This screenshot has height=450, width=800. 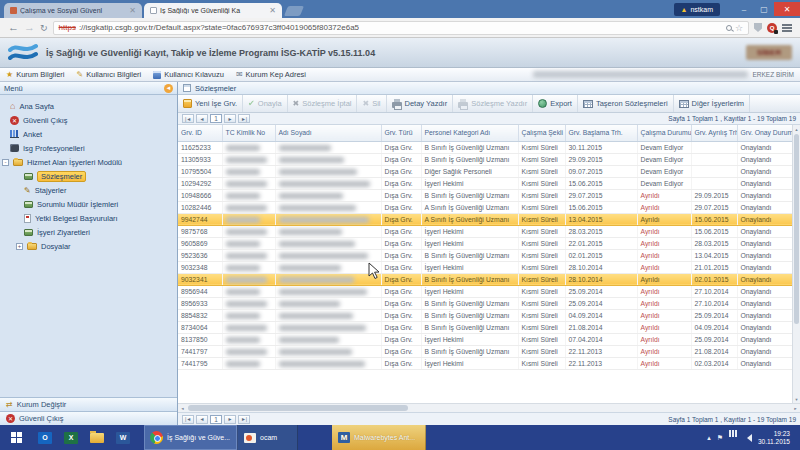 What do you see at coordinates (772, 28) in the screenshot?
I see `extension-icon: Q` at bounding box center [772, 28].